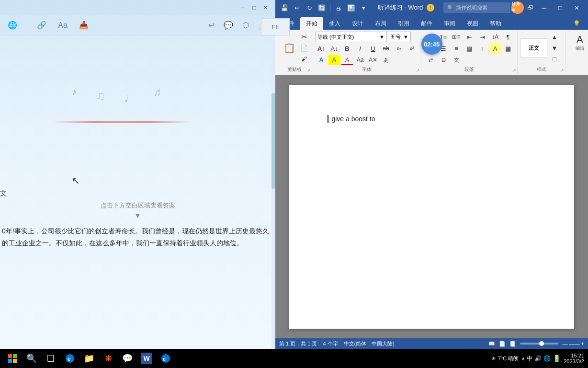  I want to click on style-expand: □, so click(554, 59).